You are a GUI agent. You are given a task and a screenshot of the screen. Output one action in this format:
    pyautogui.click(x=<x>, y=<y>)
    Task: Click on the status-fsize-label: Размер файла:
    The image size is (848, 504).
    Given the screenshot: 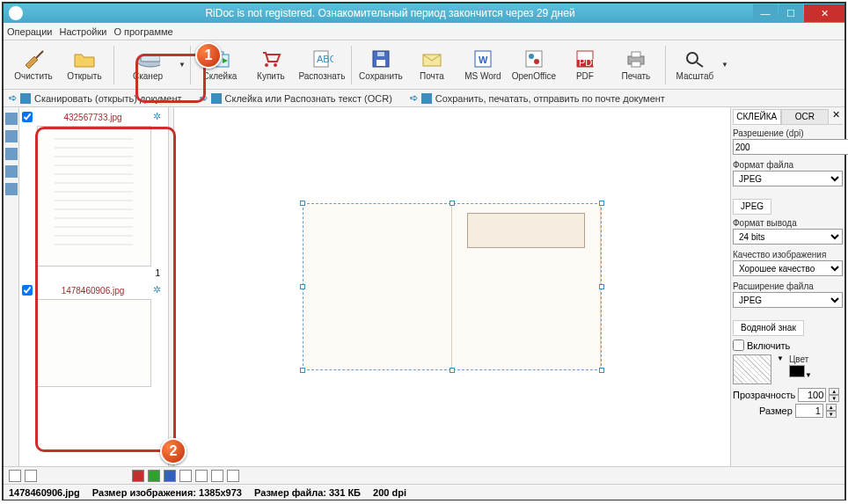 What is the action you would take?
    pyautogui.click(x=290, y=493)
    